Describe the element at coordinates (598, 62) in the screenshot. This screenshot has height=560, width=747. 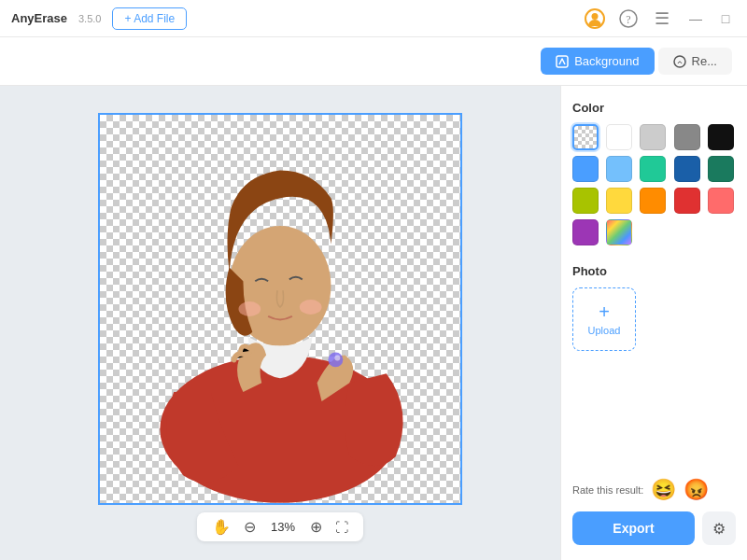
I see `background-tab: Background` at that location.